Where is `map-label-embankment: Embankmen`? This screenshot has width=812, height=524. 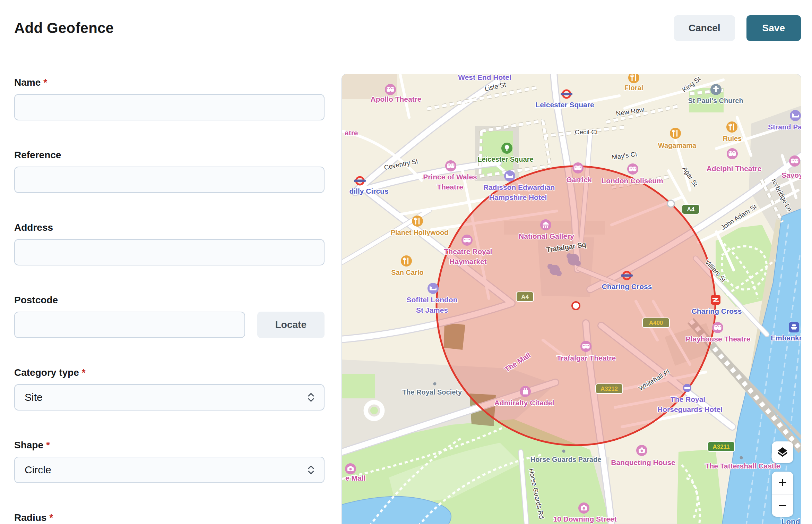
map-label-embankment: Embankmen is located at coordinates (786, 338).